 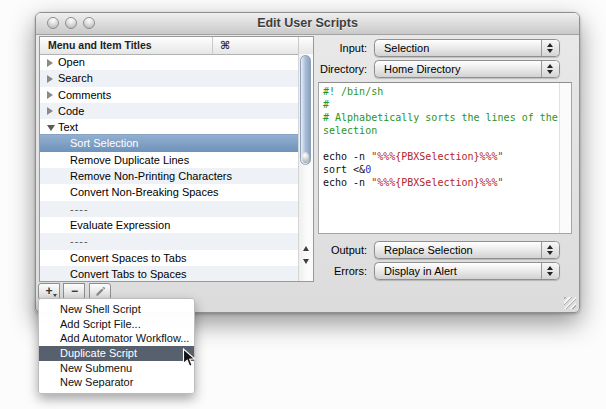 What do you see at coordinates (100, 45) in the screenshot?
I see `column-header-titles: Menu and Item Titles` at bounding box center [100, 45].